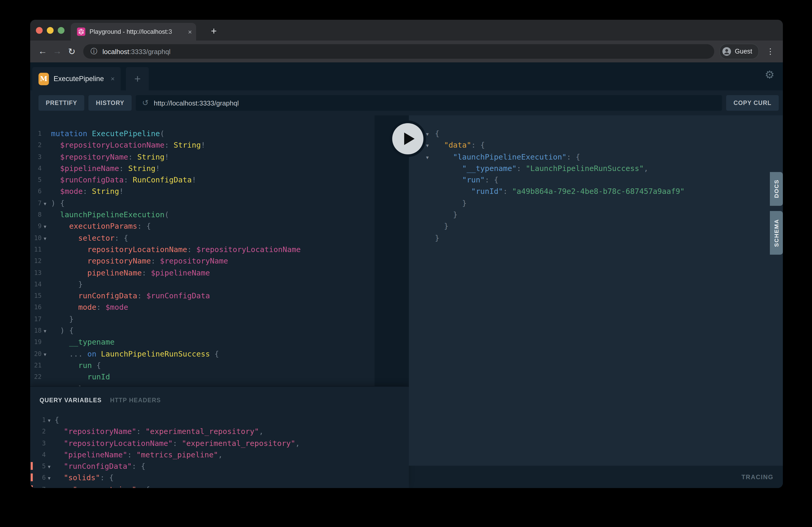 This screenshot has width=812, height=527. I want to click on browser-tab-title: Playground - http://localhost:3, so click(138, 32).